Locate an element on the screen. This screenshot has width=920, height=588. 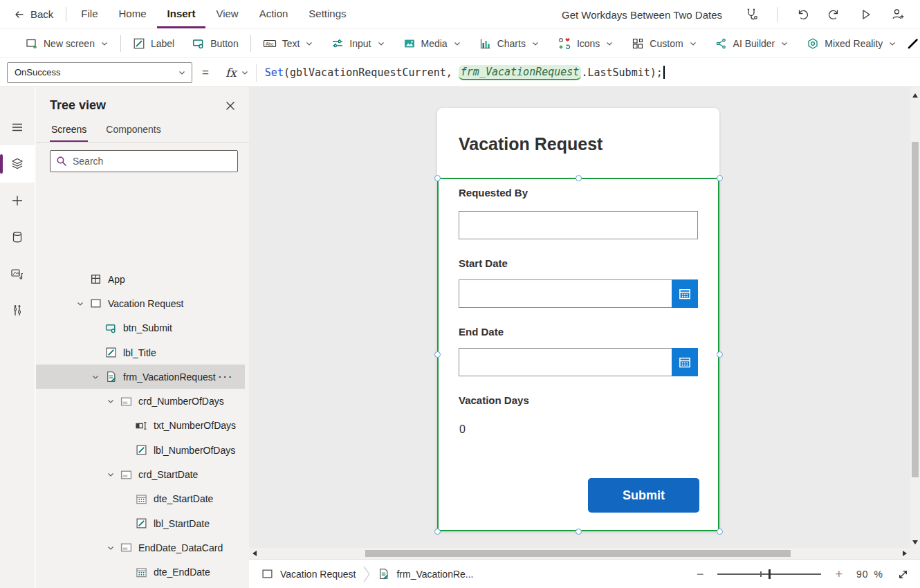
rail-tree-view-button is located at coordinates (17, 164).